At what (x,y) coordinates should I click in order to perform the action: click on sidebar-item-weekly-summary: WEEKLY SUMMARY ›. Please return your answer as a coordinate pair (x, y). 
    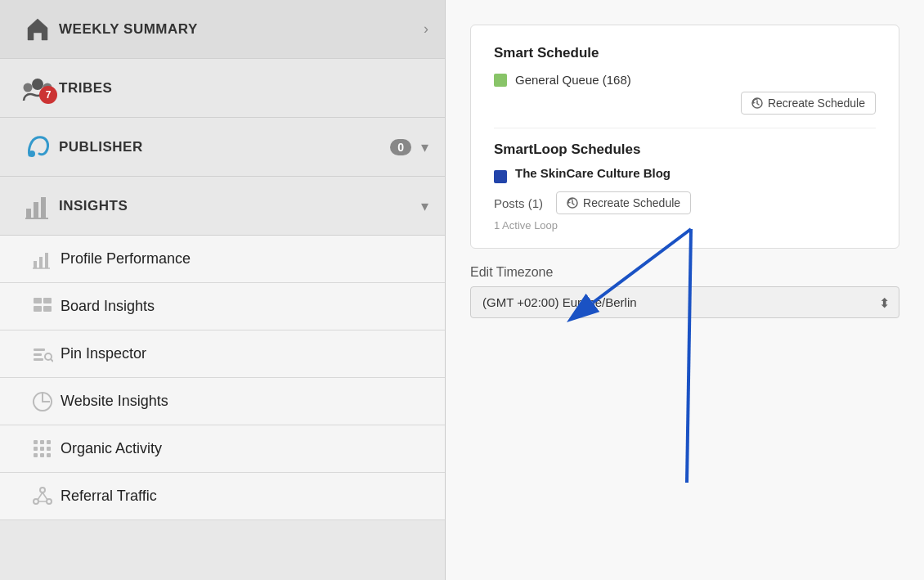
    Looking at the image, I should click on (222, 29).